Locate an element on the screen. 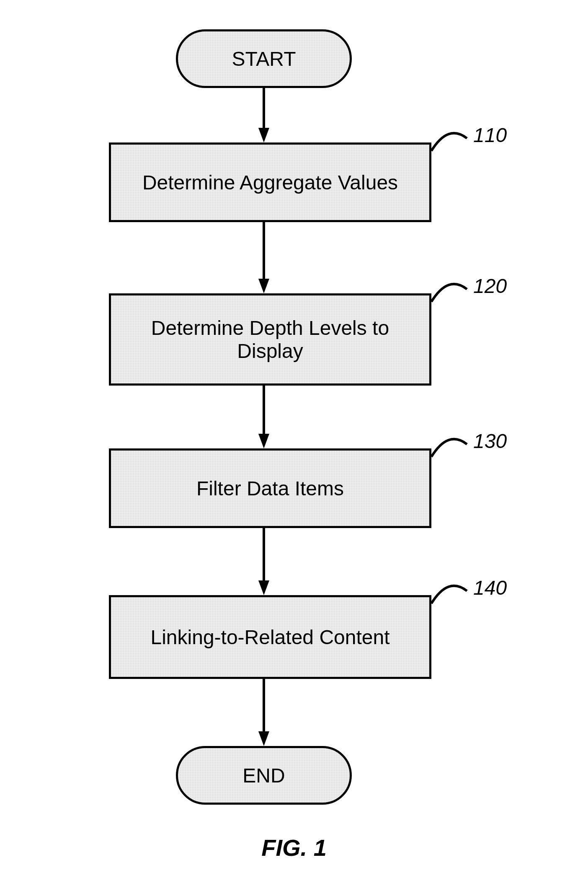 Image resolution: width=588 pixels, height=891 pixels. terminator-start-text: START is located at coordinates (264, 59).